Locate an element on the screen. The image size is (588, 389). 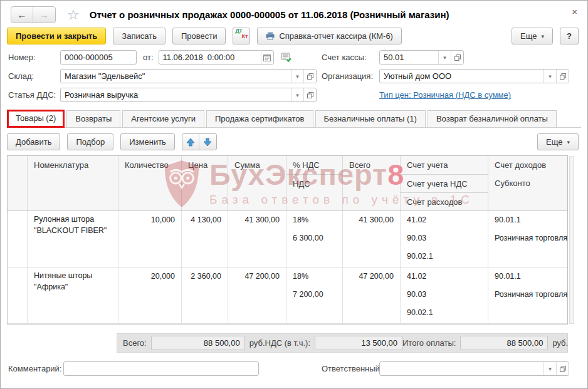
help-button: ? is located at coordinates (569, 36).